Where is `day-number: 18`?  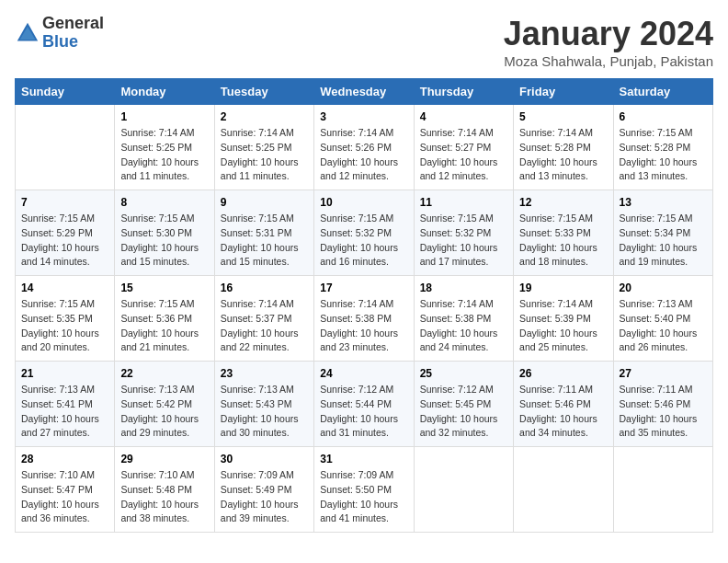
day-number: 18 is located at coordinates (463, 288).